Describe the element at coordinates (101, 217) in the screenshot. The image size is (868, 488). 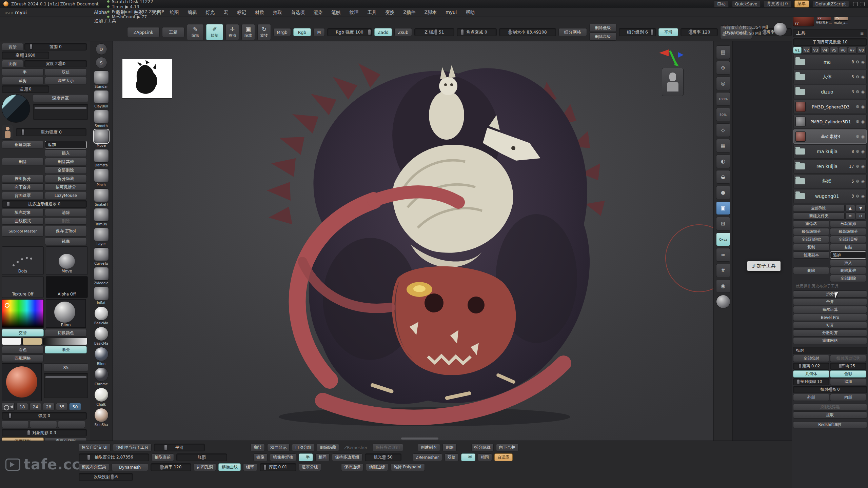
I see `brush-trimdynamic: TrimDy` at that location.